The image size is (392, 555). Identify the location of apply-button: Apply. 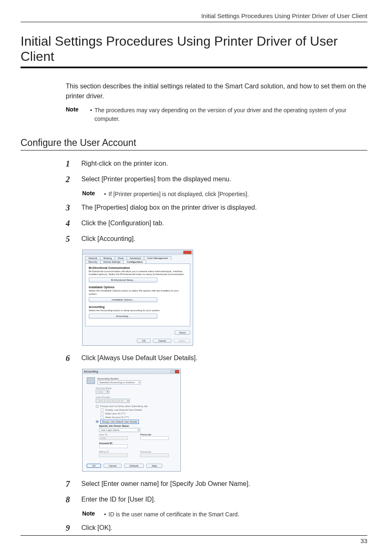
(182, 341).